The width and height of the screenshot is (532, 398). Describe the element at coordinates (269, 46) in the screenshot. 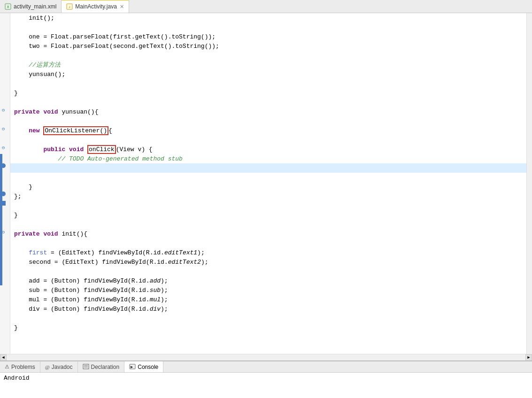

I see `code-line: two = Float.parseFloat(second.getText().…` at that location.